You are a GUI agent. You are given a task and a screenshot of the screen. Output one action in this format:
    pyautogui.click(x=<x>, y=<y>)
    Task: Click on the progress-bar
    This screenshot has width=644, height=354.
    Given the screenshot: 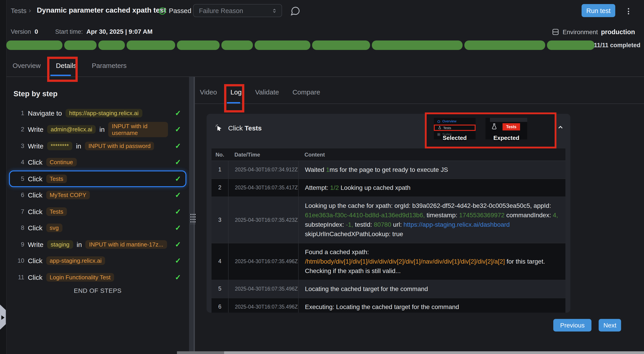 What is the action you would take?
    pyautogui.click(x=300, y=45)
    